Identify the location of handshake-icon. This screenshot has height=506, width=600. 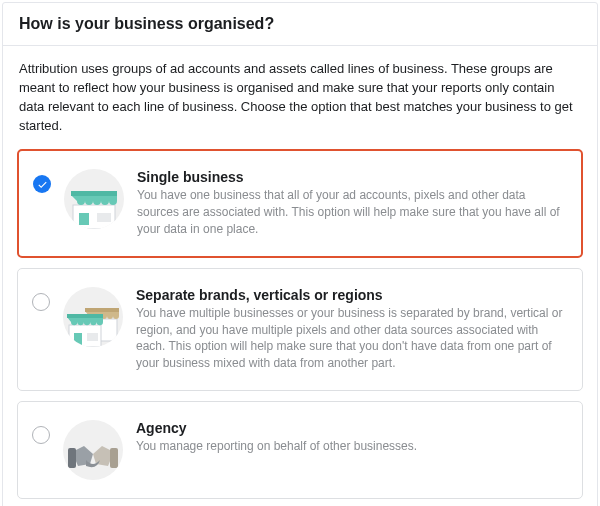
(93, 450).